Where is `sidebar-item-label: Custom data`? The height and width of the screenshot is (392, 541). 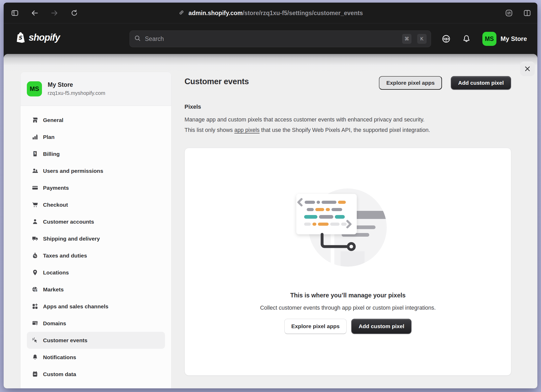
sidebar-item-label: Custom data is located at coordinates (59, 374).